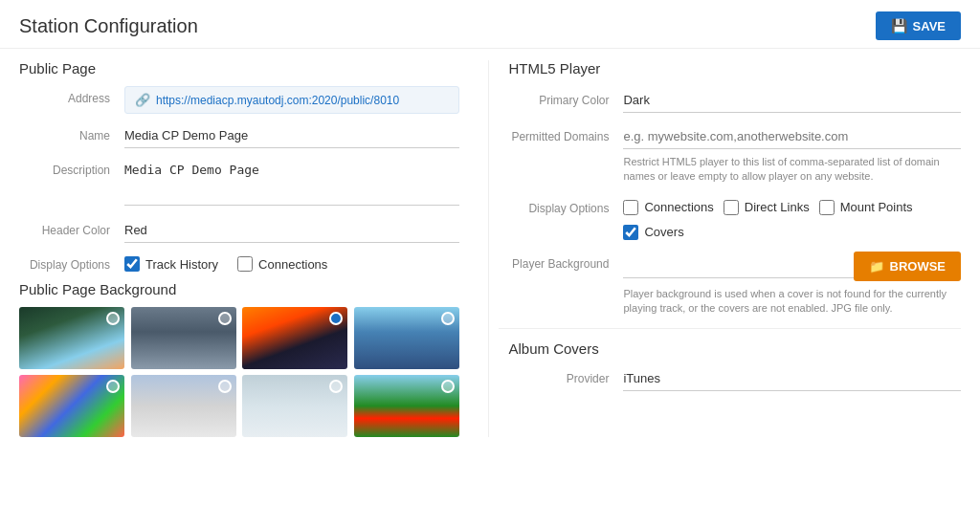 The image size is (980, 526). What do you see at coordinates (295, 405) in the screenshot?
I see `bg-item-mist2` at bounding box center [295, 405].